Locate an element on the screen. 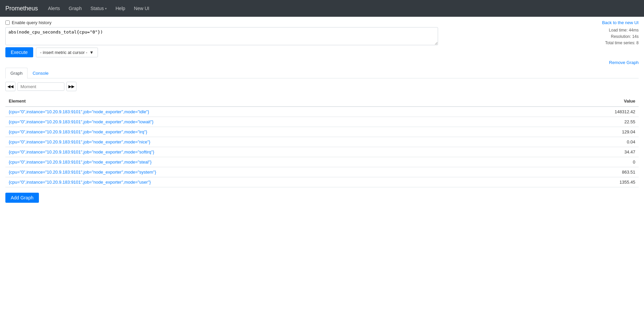  resolution-stat: Resolution: 14s is located at coordinates (615, 37).